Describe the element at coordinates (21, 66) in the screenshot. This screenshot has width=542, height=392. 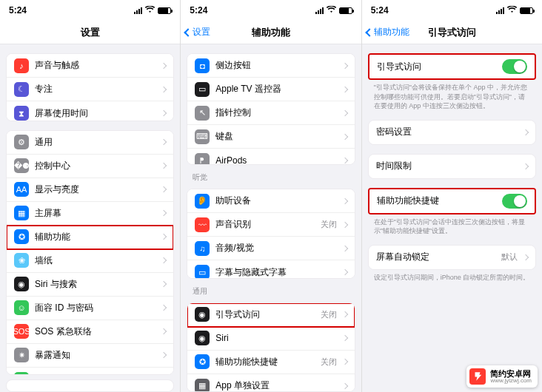
I see `row-icon: ♪` at that location.